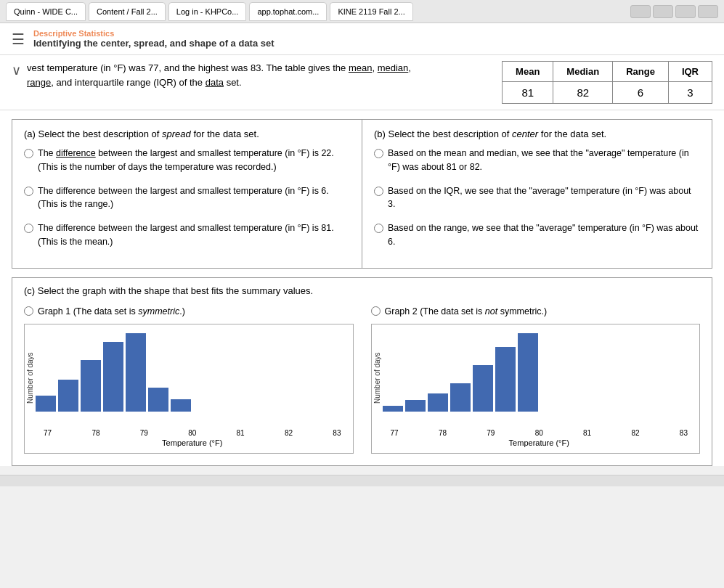 The width and height of the screenshot is (724, 588). I want to click on graph1-container: Graph 1 (The data set is symmetric.) Num…, so click(189, 380).